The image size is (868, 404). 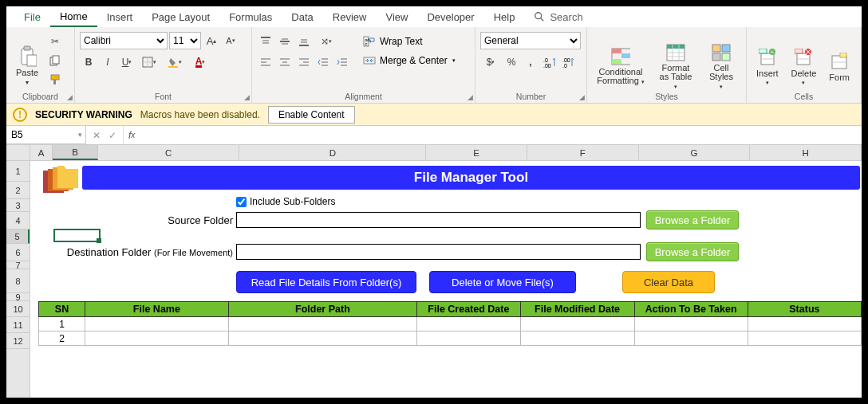 What do you see at coordinates (62, 324) in the screenshot?
I see `table-cell: 1` at bounding box center [62, 324].